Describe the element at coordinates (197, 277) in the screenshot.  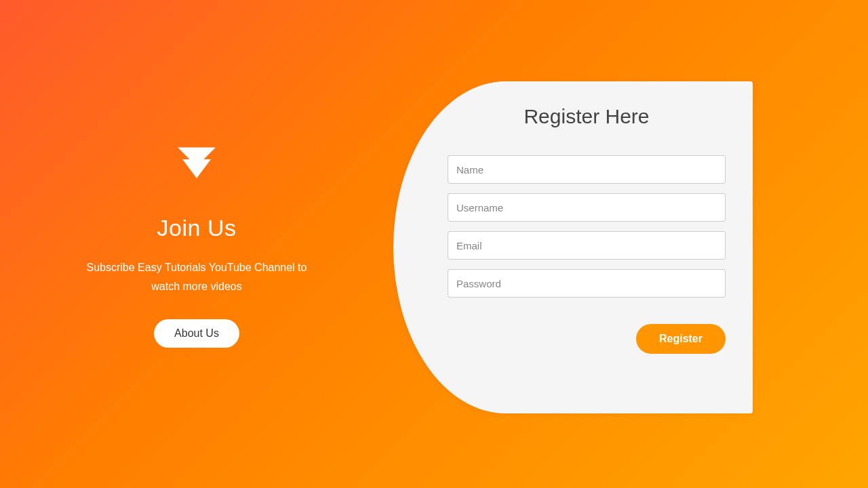
I see `join-subtitle: Subscribe Easy Tutorials YouTube Channel…` at that location.